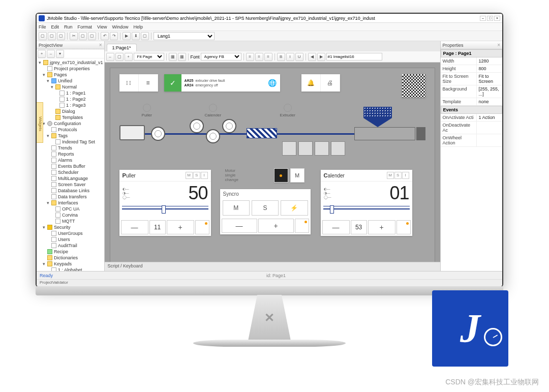 The image size is (549, 392). Describe the element at coordinates (127, 36) in the screenshot. I see `tb-run-icon: ▶` at that location.